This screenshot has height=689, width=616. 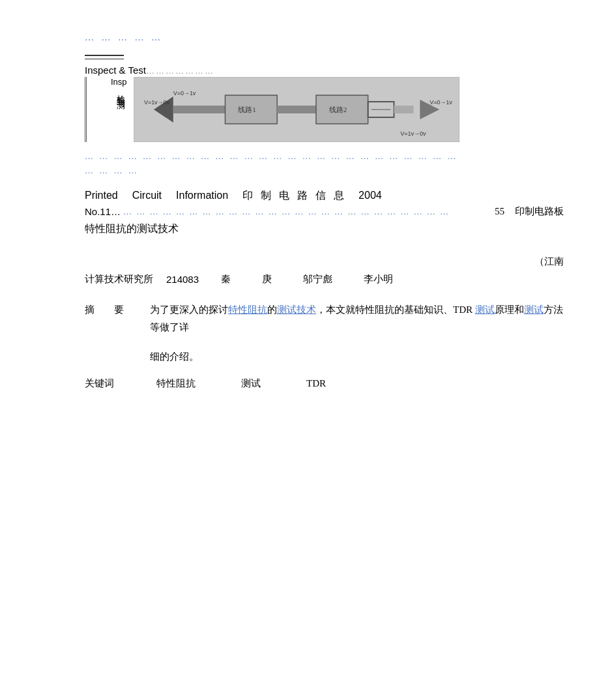 I want to click on no-cn-title: 印制电路板, so click(x=540, y=211).